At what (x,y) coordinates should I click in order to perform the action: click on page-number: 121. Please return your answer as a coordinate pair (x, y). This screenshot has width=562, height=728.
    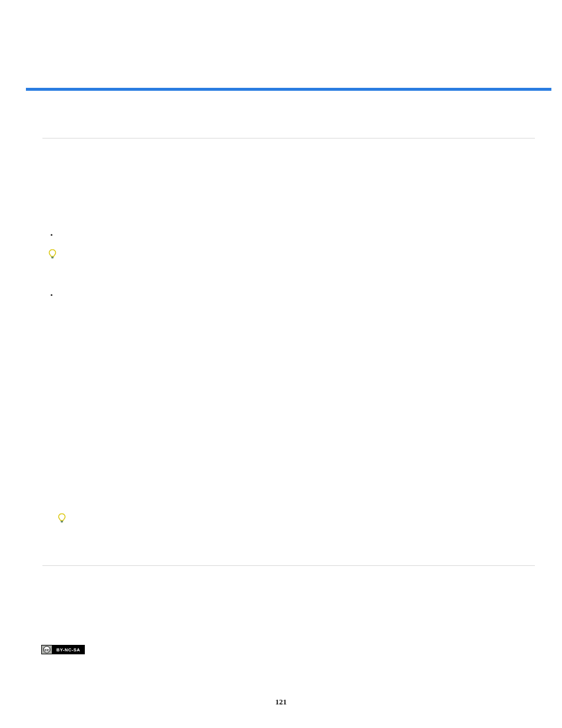
    Looking at the image, I should click on (281, 702).